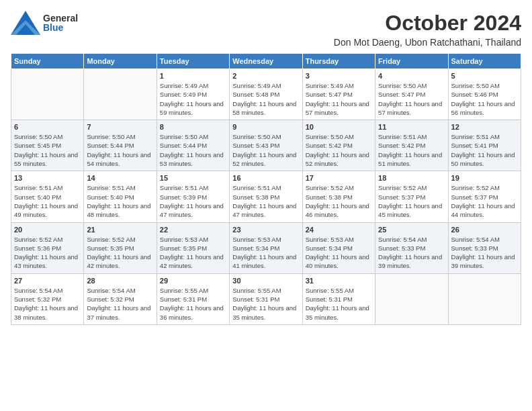 This screenshot has height=411, width=532. What do you see at coordinates (339, 99) in the screenshot?
I see `day-info: Sunrise: 5:49 AMSunset: 5:47 PMDaylight:…` at bounding box center [339, 99].